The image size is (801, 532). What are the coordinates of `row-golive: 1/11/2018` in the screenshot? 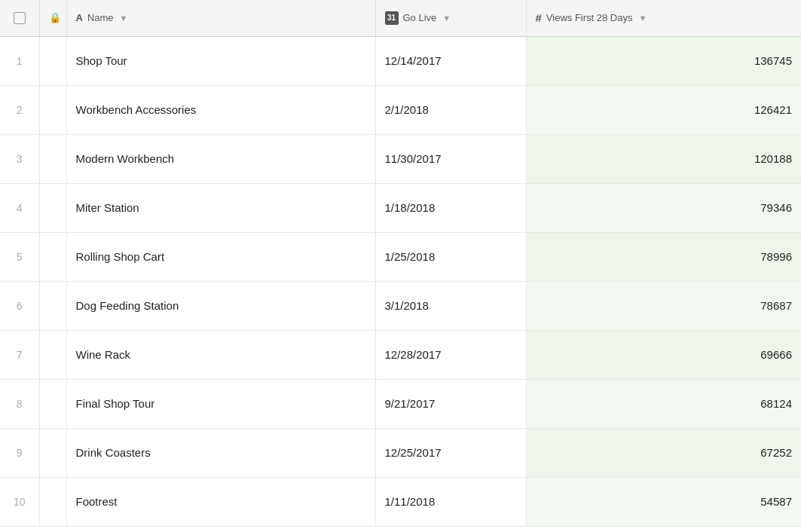 It's located at (451, 502).